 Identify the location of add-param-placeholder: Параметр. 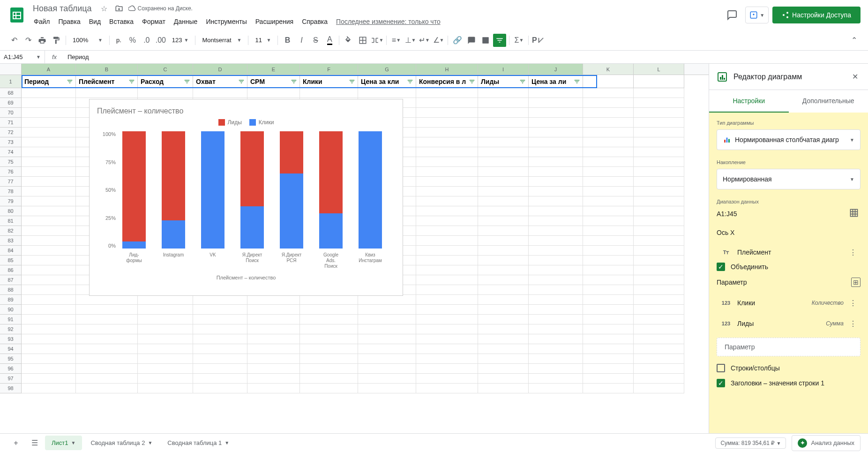
(788, 347).